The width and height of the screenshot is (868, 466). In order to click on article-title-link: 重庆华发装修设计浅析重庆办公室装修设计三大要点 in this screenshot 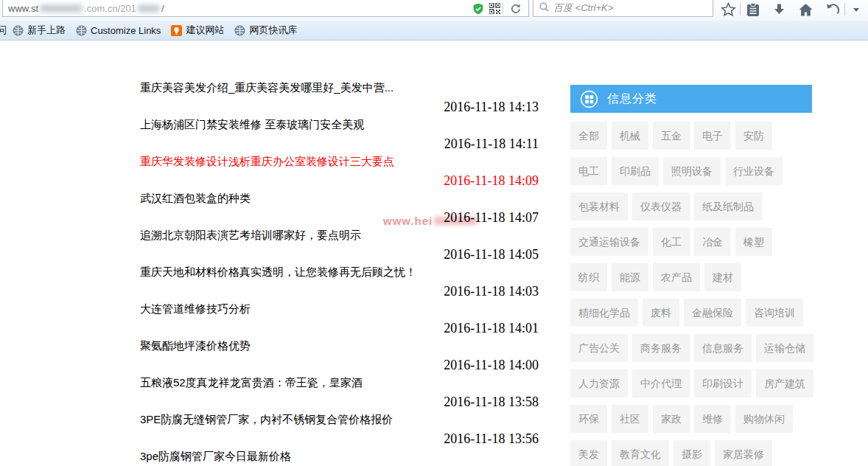, I will do `click(339, 162)`.